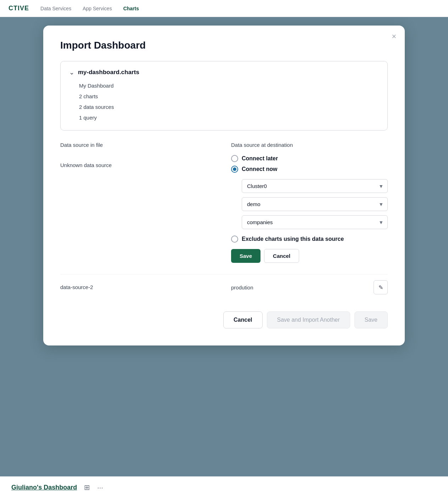 The width and height of the screenshot is (448, 498). I want to click on data-sources-count: 2 data sources, so click(229, 107).